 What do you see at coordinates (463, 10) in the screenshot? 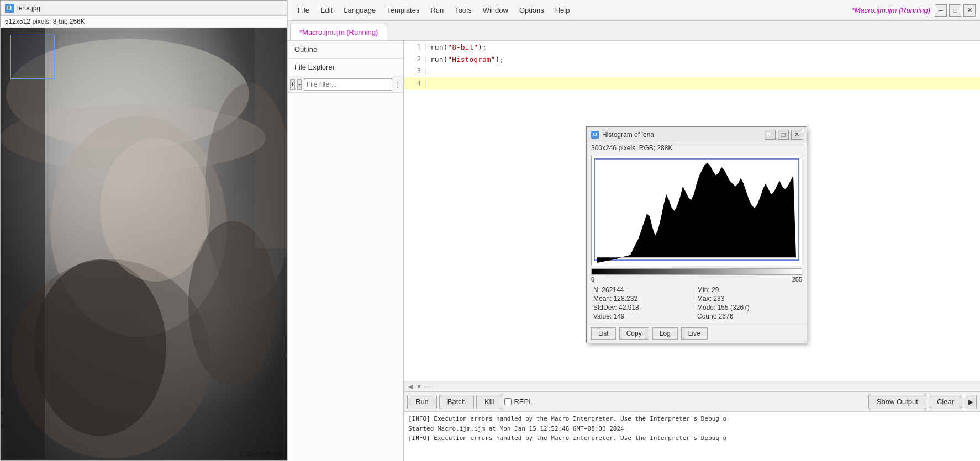
I see `menu-tools: Tools` at bounding box center [463, 10].